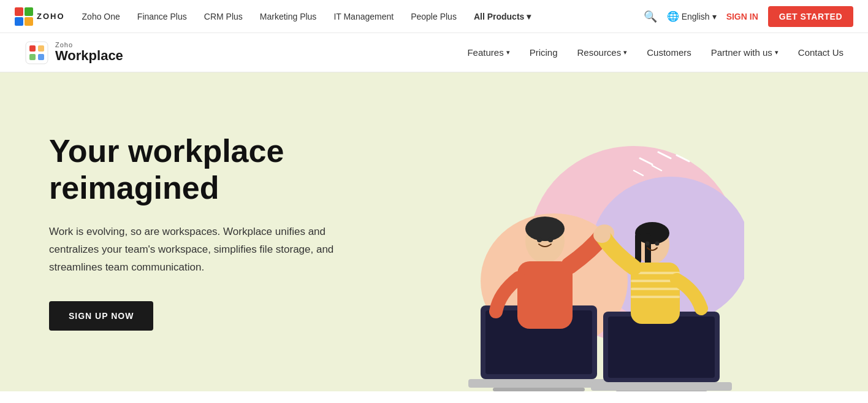  I want to click on top-nav-left: ZOHO Zoho One Finance Plus CRM Plus Mark…, so click(273, 17).